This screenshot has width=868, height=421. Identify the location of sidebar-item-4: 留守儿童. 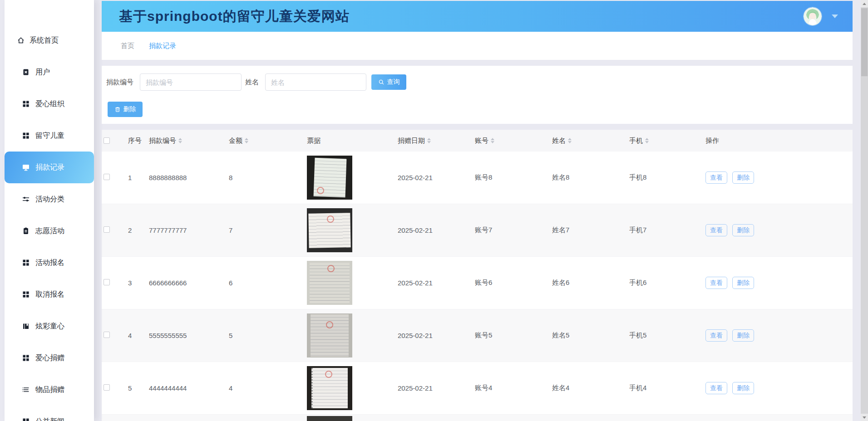
(49, 136).